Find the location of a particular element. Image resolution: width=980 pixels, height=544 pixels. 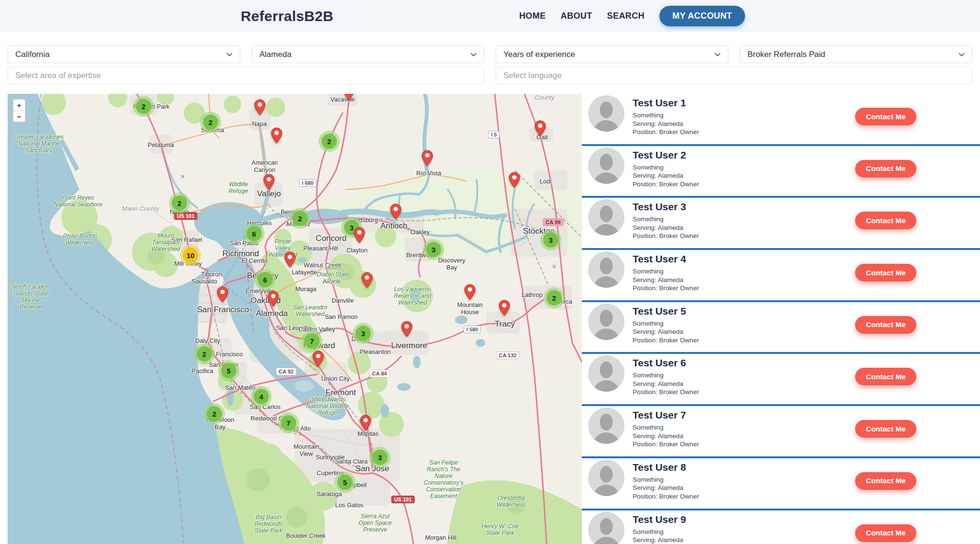

zoom-in-button: + is located at coordinates (19, 105).